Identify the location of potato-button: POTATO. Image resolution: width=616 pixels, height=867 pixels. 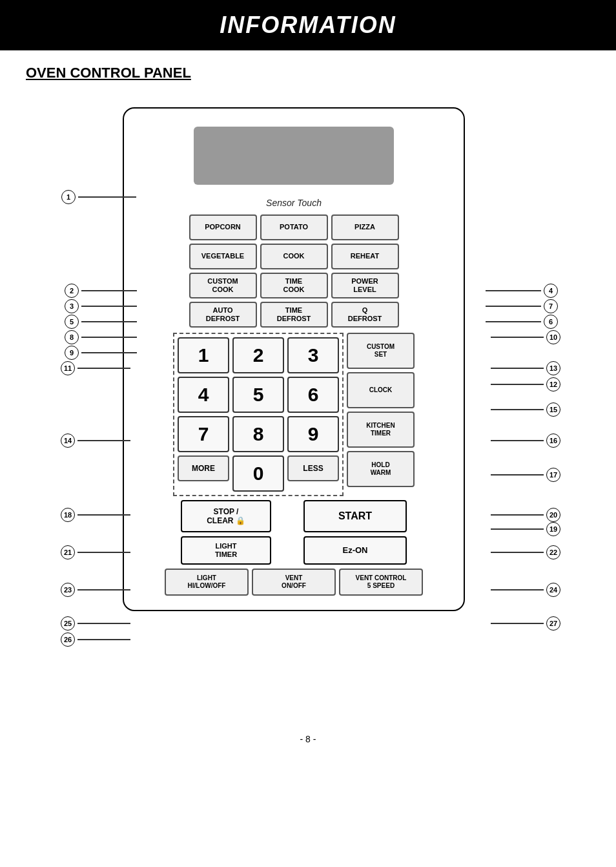
(294, 227).